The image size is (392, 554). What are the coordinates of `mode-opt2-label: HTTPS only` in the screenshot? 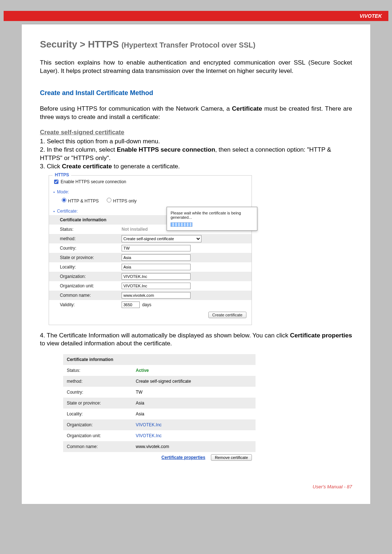 It's located at (125, 201).